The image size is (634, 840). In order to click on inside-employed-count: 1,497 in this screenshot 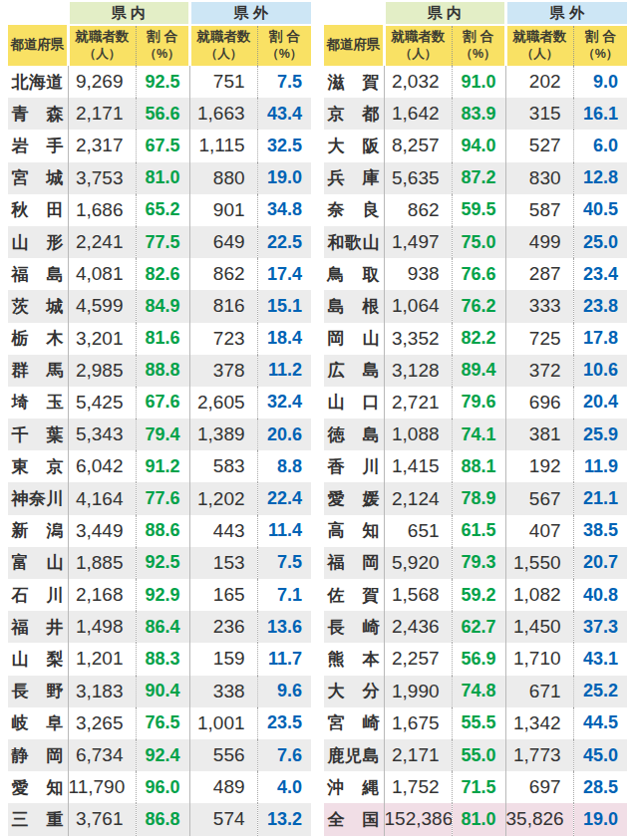, I will do `click(418, 242)`.